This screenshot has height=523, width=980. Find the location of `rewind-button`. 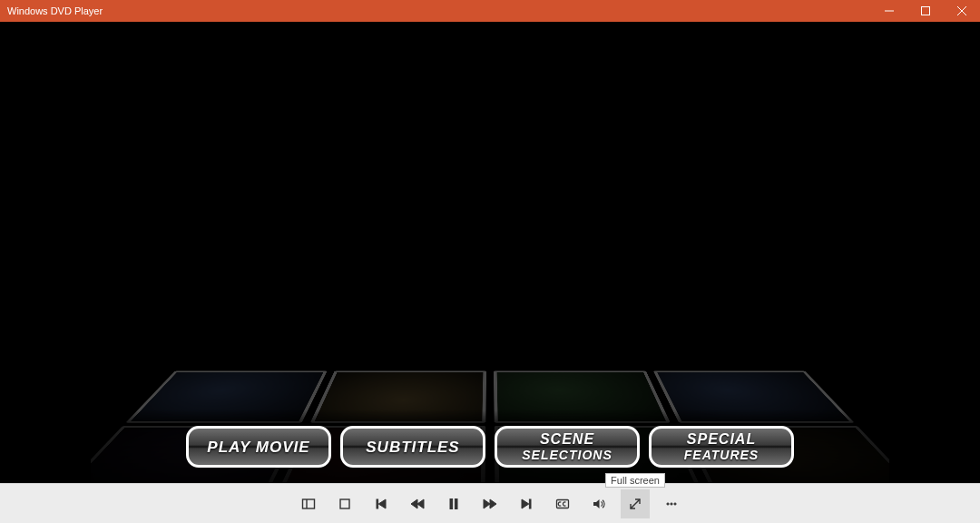

rewind-button is located at coordinates (417, 504).